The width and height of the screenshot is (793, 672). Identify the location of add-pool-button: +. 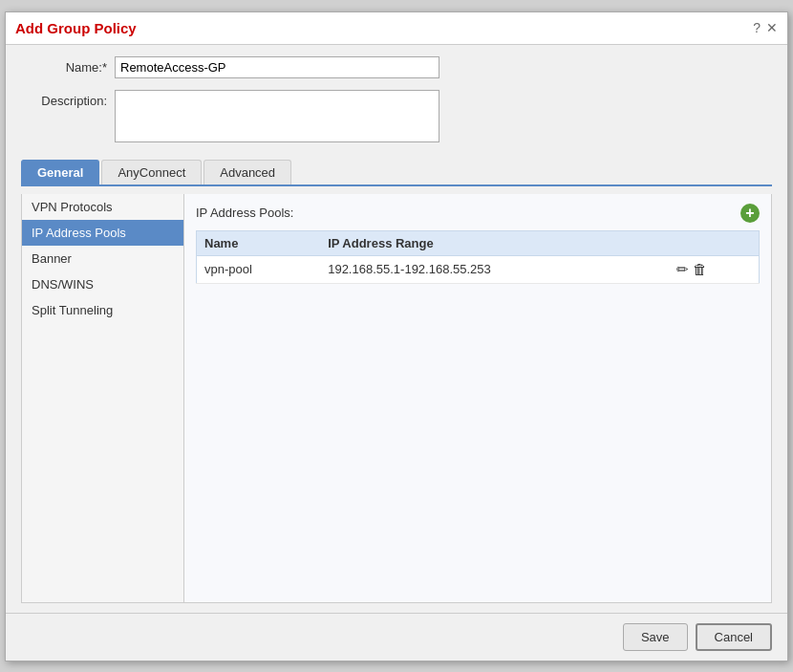
(750, 213).